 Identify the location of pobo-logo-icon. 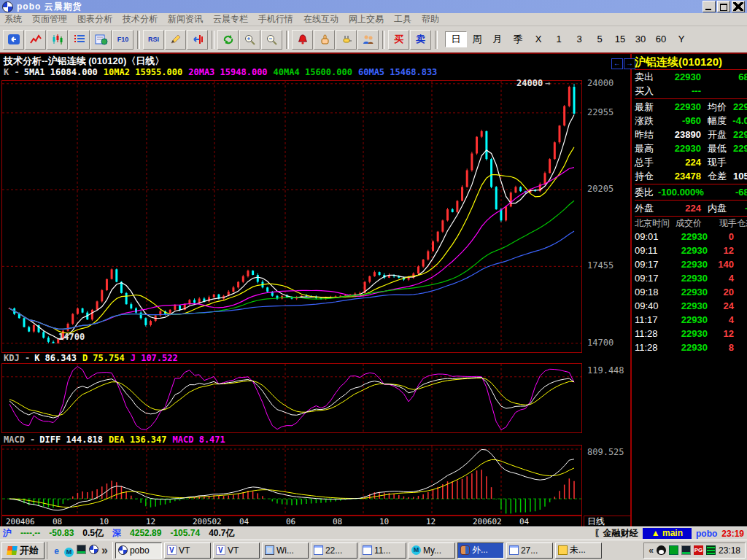
(123, 550).